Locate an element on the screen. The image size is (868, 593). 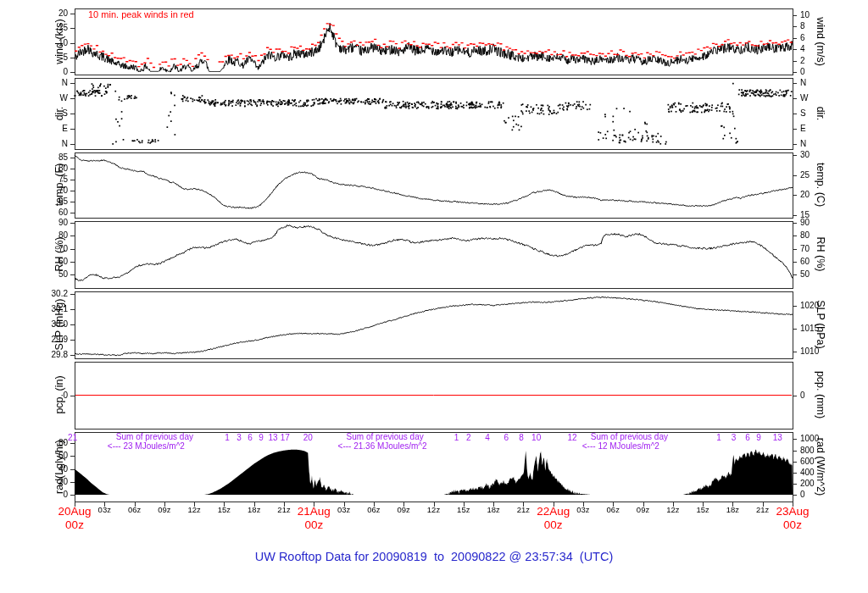
rh-ytick-right: 90 is located at coordinates (805, 223).